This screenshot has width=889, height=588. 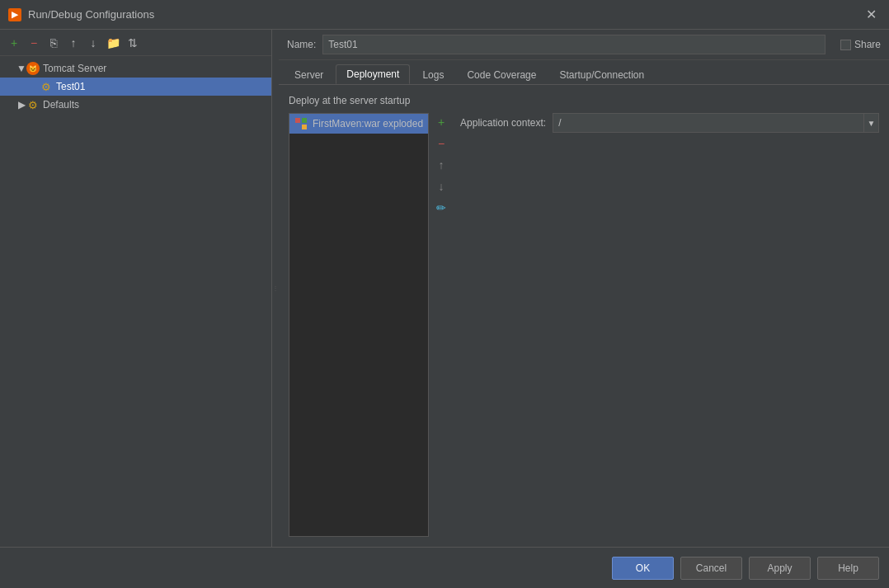 What do you see at coordinates (848, 568) in the screenshot?
I see `help-button: Help` at bounding box center [848, 568].